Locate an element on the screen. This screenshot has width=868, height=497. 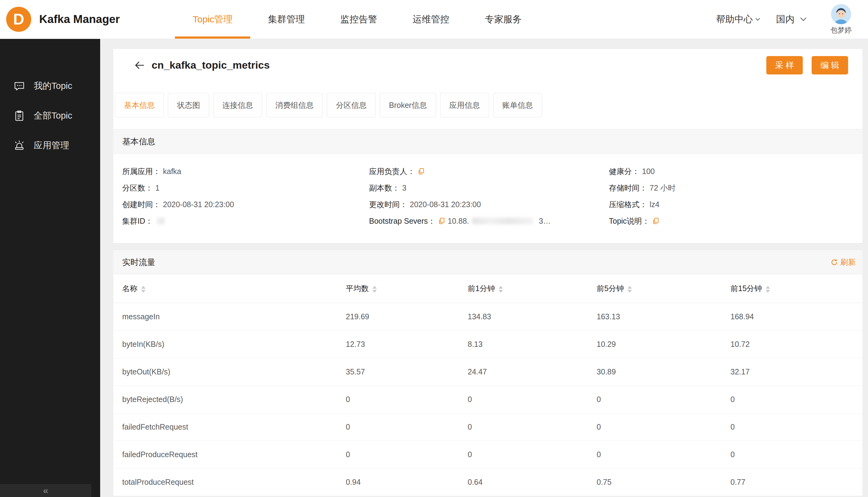
col-header-1min: 前1分钟 is located at coordinates (532, 289).